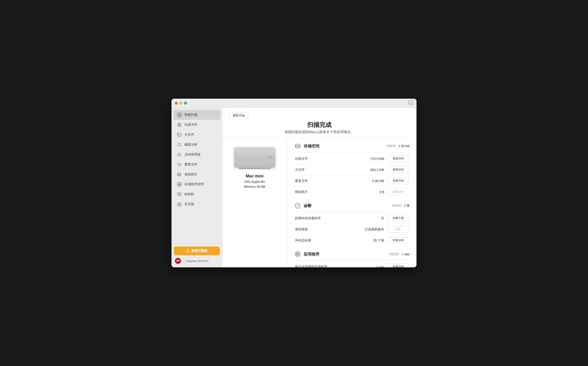 The image size is (588, 366). I want to click on device-memory: Memory 16 GB, so click(255, 187).